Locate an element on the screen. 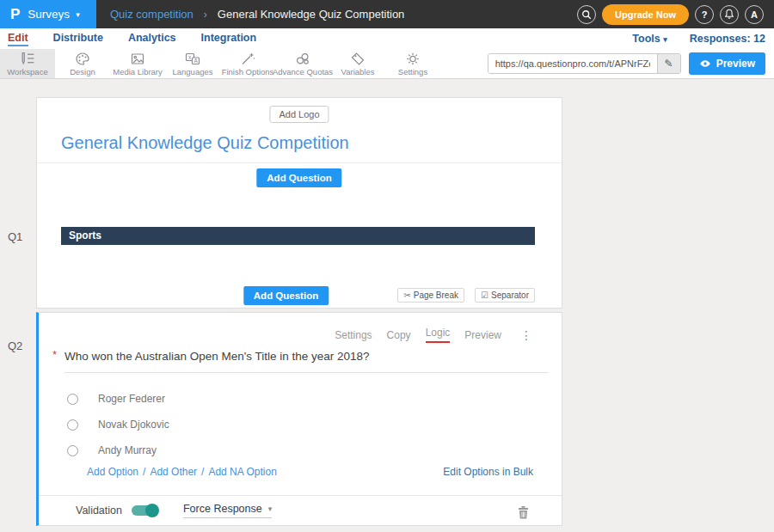  toolbar-item-label: Advance Quotas is located at coordinates (303, 72).